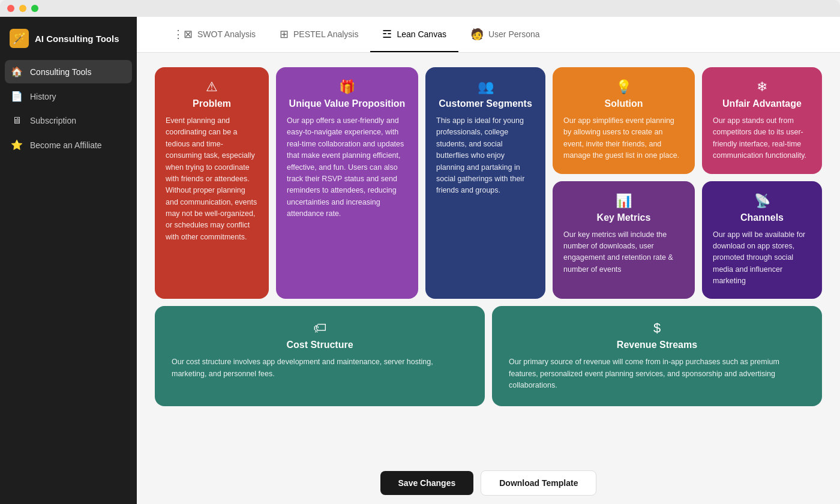  Describe the element at coordinates (212, 104) in the screenshot. I see `problem-title: Problem` at that location.